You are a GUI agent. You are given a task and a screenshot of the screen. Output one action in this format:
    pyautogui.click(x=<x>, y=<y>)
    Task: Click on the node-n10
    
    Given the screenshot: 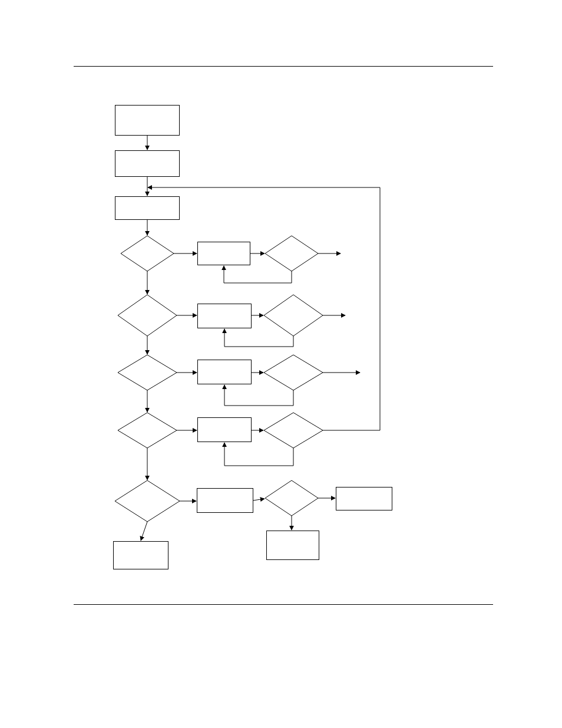 What is the action you would take?
    pyautogui.click(x=147, y=373)
    